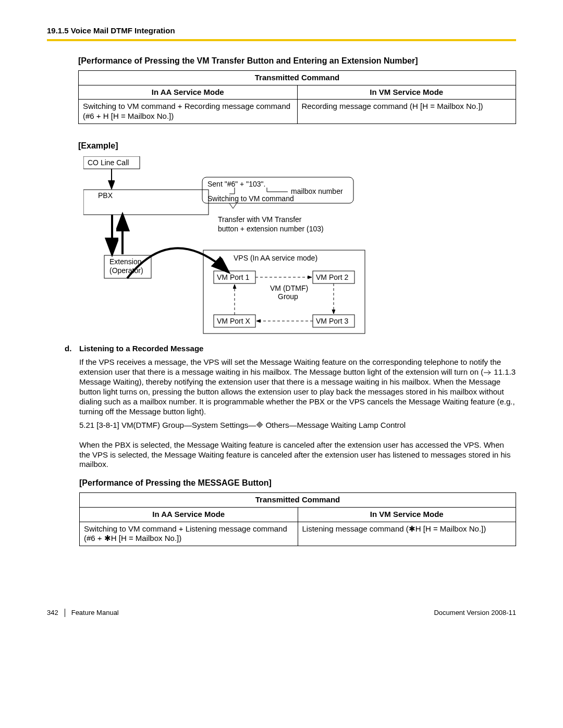 Image resolution: width=563 pixels, height=728 pixels. What do you see at coordinates (332, 277) in the screenshot?
I see `vm-port-2-label: VM Port 2` at bounding box center [332, 277].